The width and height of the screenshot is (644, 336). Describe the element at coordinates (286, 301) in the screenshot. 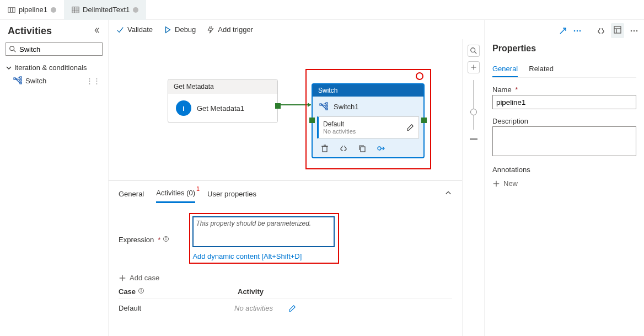

I see `cases-table: Case Activity Default No ac` at that location.